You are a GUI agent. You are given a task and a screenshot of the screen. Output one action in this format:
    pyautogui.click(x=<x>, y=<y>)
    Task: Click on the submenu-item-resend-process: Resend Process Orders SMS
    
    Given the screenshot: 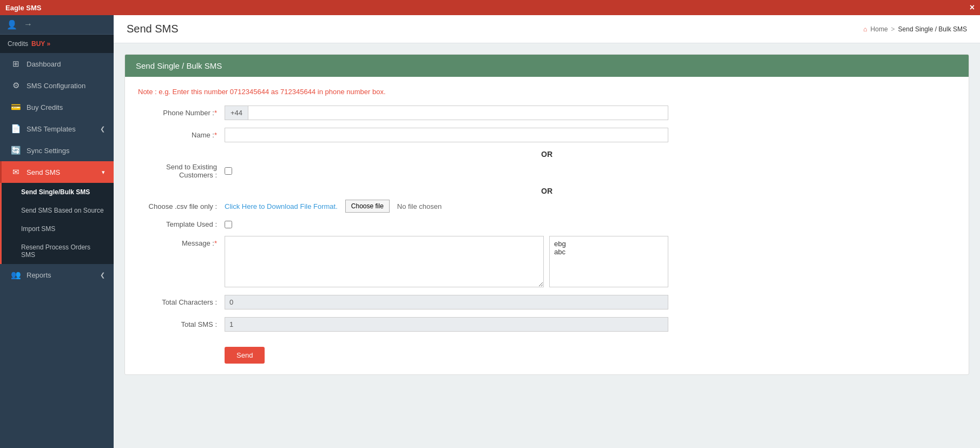 What is the action you would take?
    pyautogui.click(x=57, y=251)
    